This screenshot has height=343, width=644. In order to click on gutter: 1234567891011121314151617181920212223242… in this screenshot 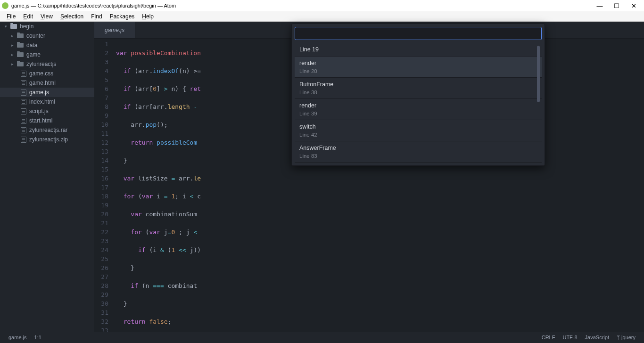, I will do `click(104, 185)`.